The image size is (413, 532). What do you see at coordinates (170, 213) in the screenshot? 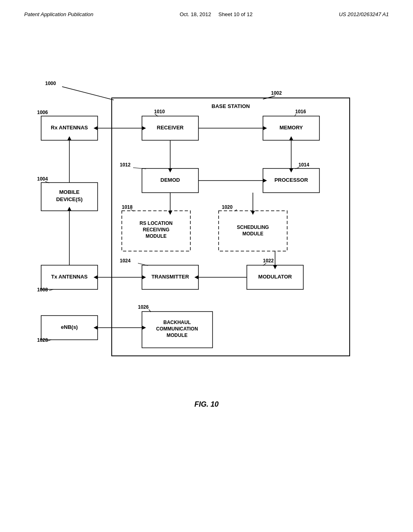
I see `demod-rs-arrowhead` at bounding box center [170, 213].